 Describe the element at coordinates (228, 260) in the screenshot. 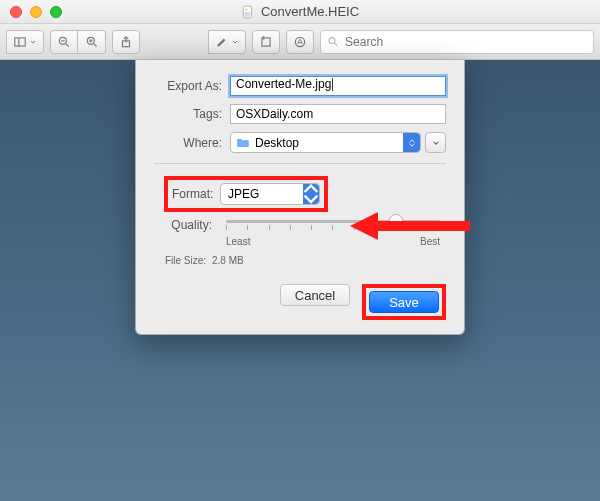

I see `filesize-value: 2.8 MB` at that location.